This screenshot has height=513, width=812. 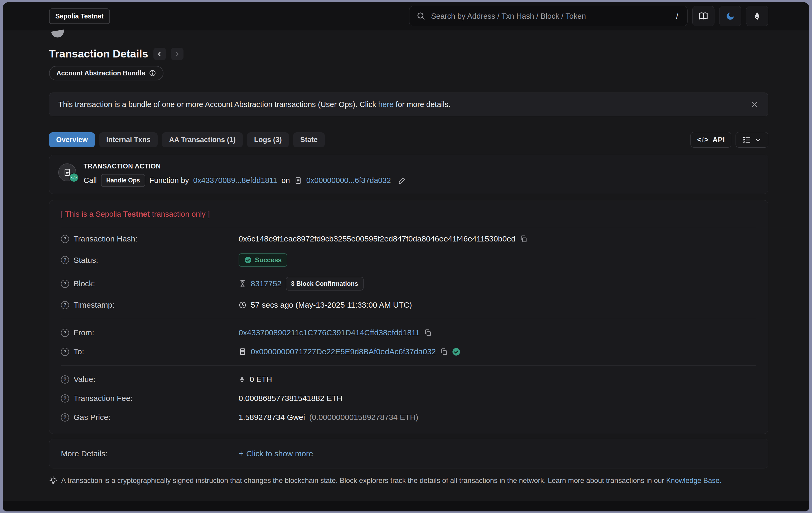 What do you see at coordinates (80, 16) in the screenshot?
I see `network-badge: Sepolia Testnet` at bounding box center [80, 16].